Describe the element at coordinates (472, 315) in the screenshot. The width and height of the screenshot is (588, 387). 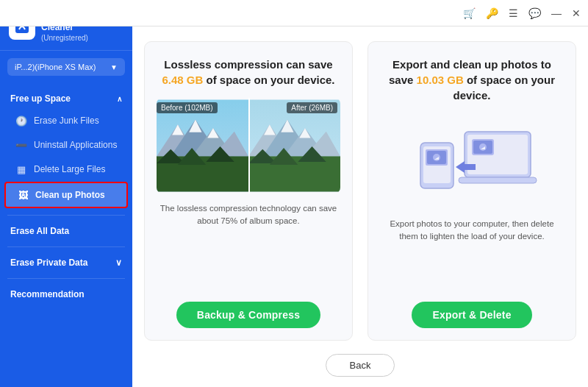
I see `export-delete-button: Export & Delete` at that location.